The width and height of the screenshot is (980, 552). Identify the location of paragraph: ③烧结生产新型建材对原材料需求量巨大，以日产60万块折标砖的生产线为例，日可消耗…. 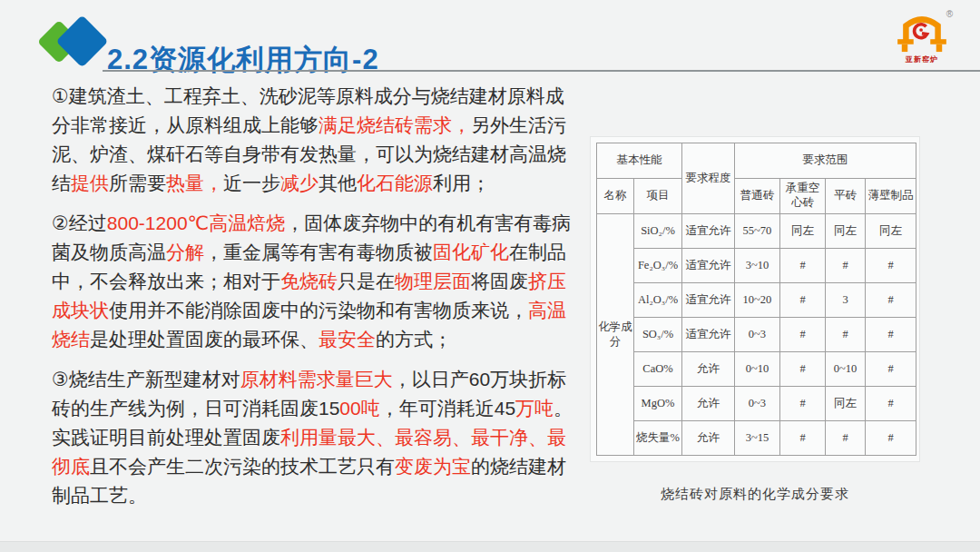
(315, 438).